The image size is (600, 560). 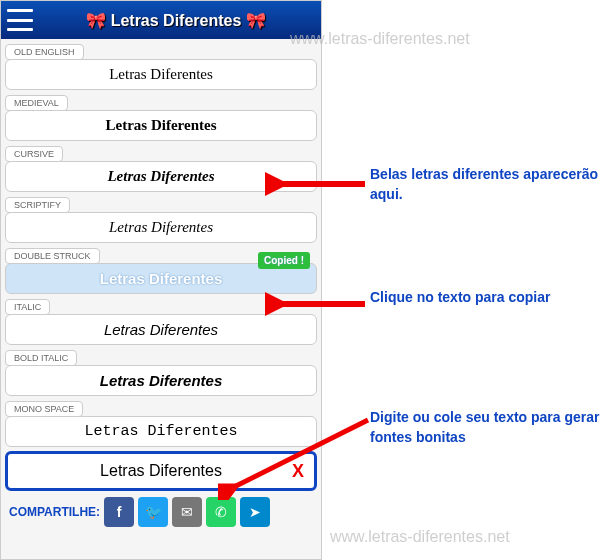 What do you see at coordinates (36, 103) in the screenshot?
I see `font-style-label: MEDIEVAL` at bounding box center [36, 103].